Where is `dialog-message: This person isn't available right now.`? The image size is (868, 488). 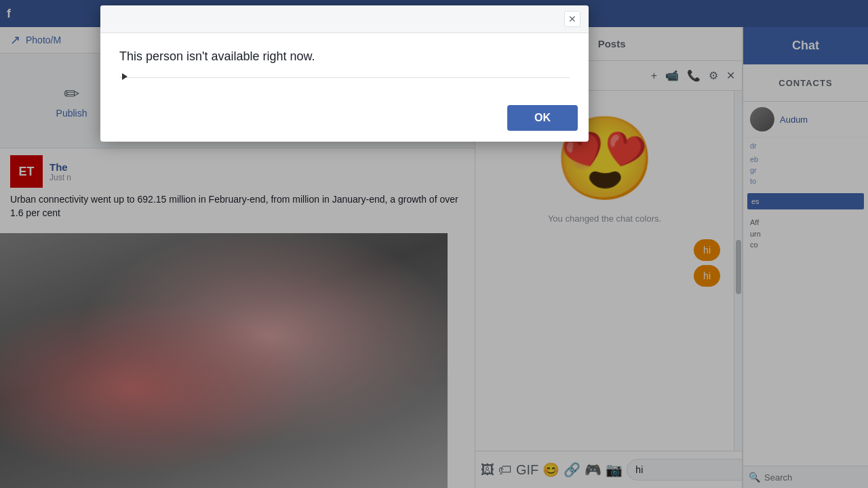
dialog-message: This person isn't available right now. is located at coordinates (344, 57).